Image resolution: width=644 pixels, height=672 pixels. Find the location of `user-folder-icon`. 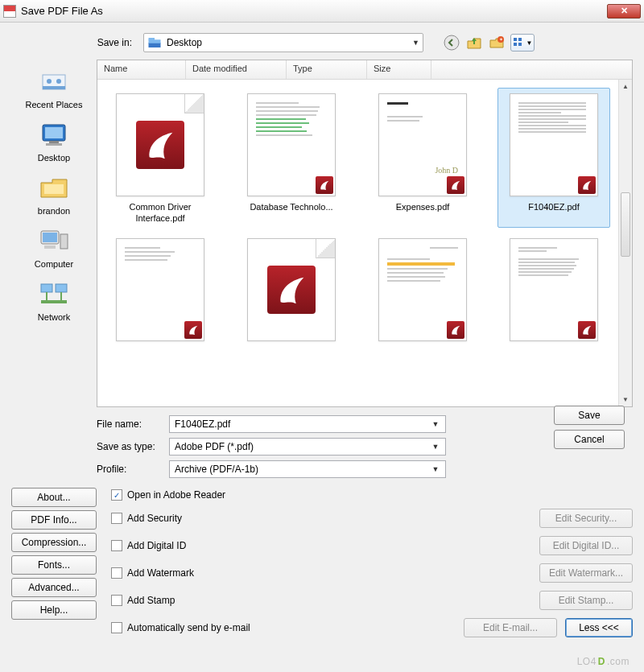

user-folder-icon is located at coordinates (54, 188).